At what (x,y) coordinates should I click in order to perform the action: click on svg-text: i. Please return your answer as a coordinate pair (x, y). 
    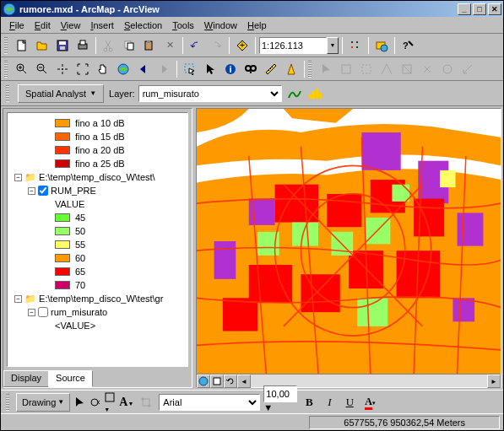
    Looking at the image, I should click on (230, 69).